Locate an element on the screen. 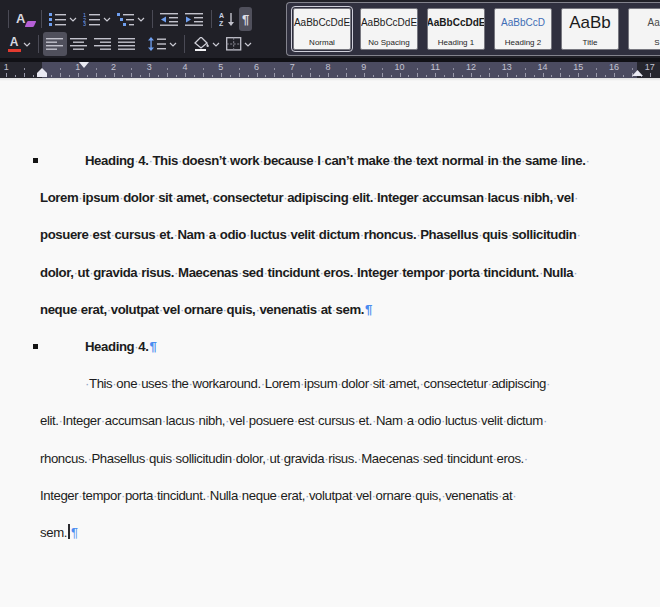 The image size is (660, 607). pilcrow-mark: ¶ is located at coordinates (152, 346).